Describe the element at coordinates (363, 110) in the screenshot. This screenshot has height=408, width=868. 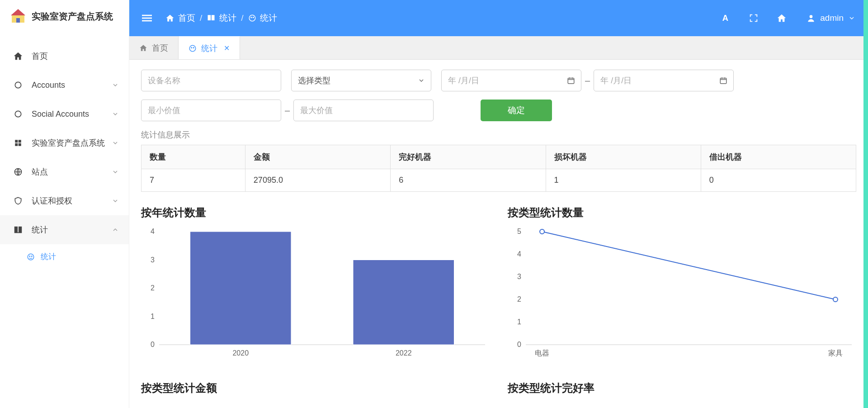
I see `max-value-input` at that location.